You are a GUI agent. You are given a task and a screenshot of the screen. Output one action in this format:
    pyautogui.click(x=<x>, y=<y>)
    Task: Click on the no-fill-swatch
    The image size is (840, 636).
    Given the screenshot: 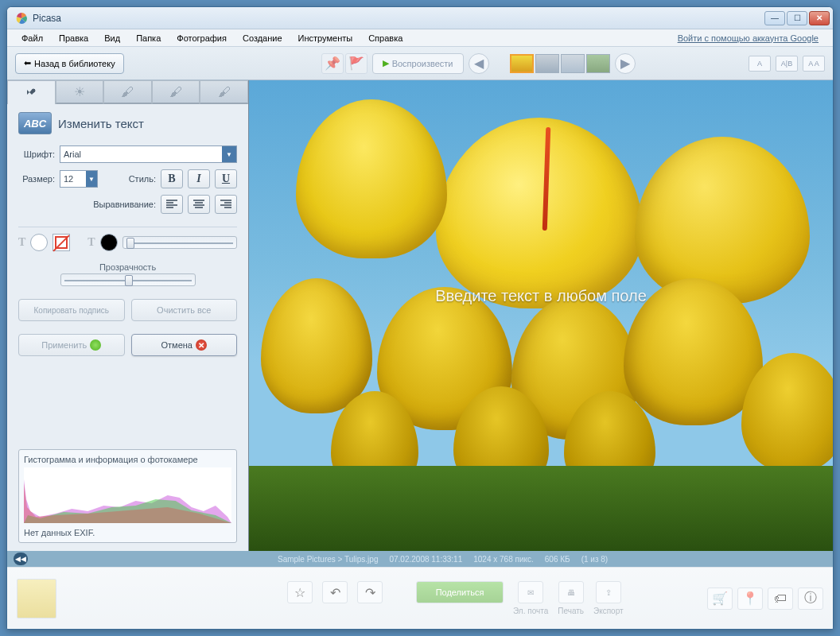 What is the action you would take?
    pyautogui.click(x=61, y=242)
    